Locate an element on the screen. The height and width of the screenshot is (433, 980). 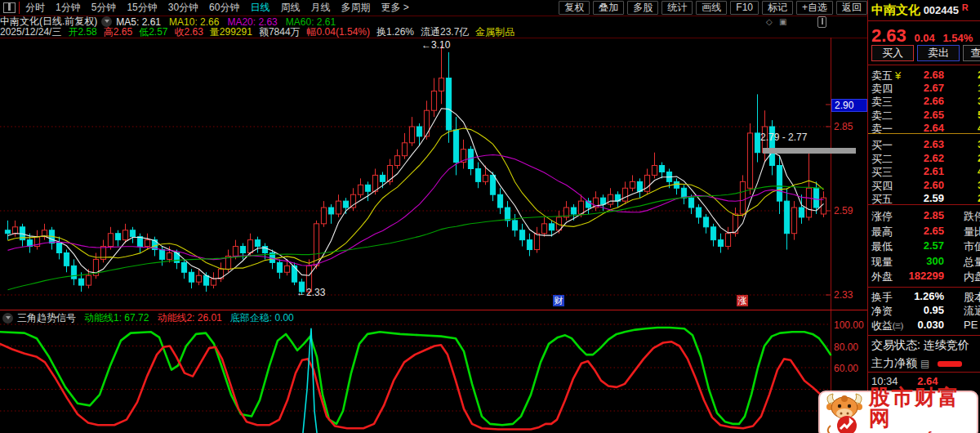
menu-item-更多 >: 更多 > is located at coordinates (394, 7).